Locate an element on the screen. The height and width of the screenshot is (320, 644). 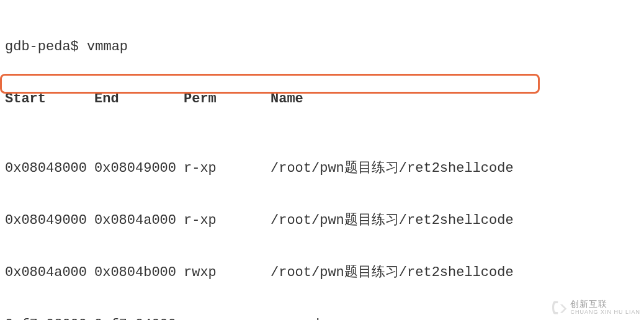
watermark: 创新互联 CHUANG XIN HU LIAN is located at coordinates (596, 308).